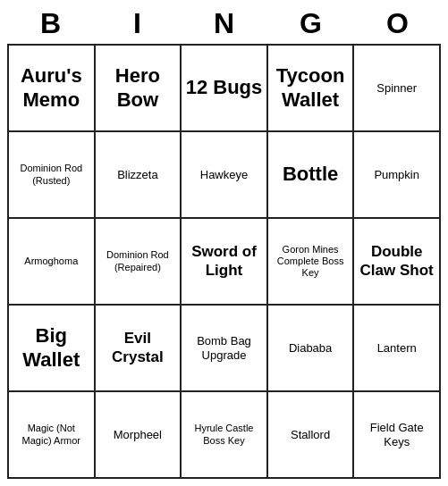 The image size is (448, 486). What do you see at coordinates (311, 263) in the screenshot?
I see `cell-r2-c3: Goron Mines Complete Boss Key` at bounding box center [311, 263].